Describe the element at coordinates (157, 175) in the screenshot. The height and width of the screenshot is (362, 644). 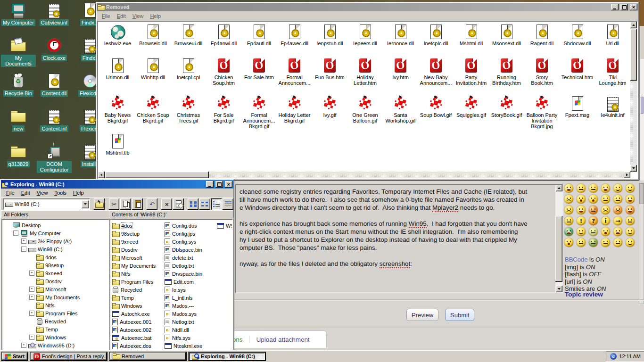
I see `hscroll-thumb` at that location.